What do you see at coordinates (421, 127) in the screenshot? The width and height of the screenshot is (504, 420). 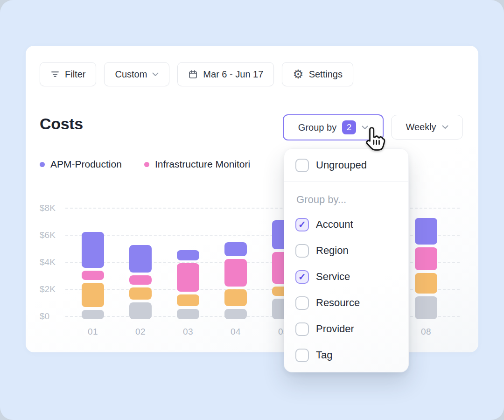 I see `interval-dropdown-label: Weekly` at bounding box center [421, 127].